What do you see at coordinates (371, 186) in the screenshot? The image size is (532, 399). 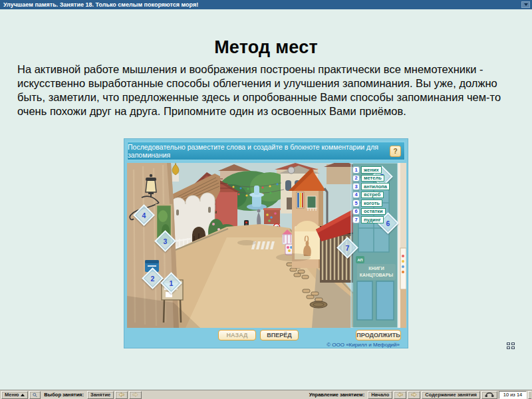 I see `word-row: 3 антилопа` at bounding box center [371, 186].